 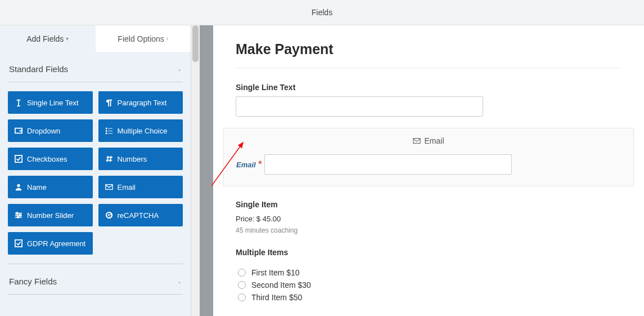 I want to click on price-label: Price:, so click(x=245, y=219).